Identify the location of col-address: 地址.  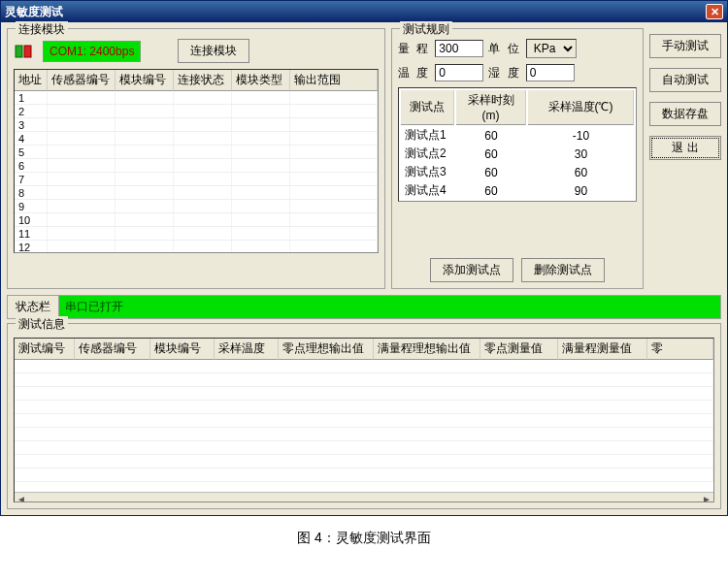
(31, 81).